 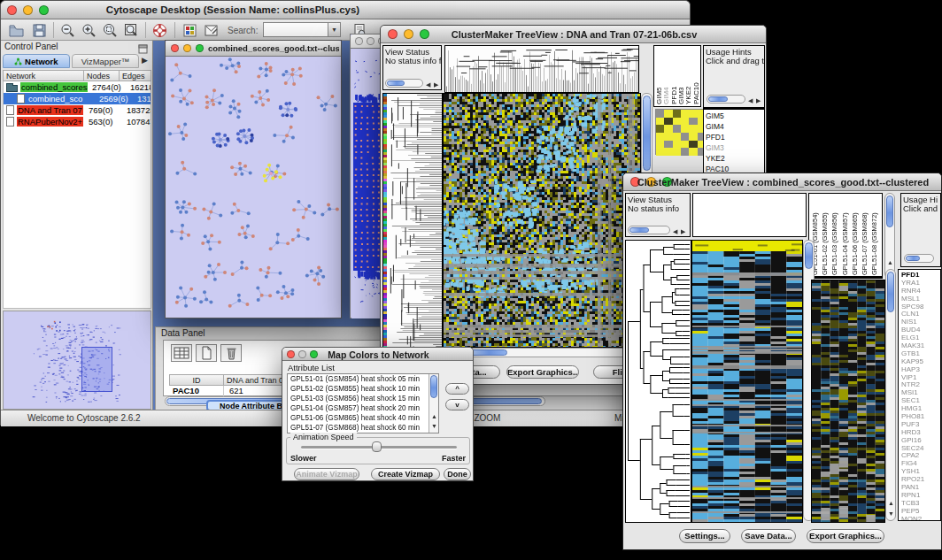 What do you see at coordinates (302, 30) in the screenshot?
I see `search-input: ▾` at bounding box center [302, 30].